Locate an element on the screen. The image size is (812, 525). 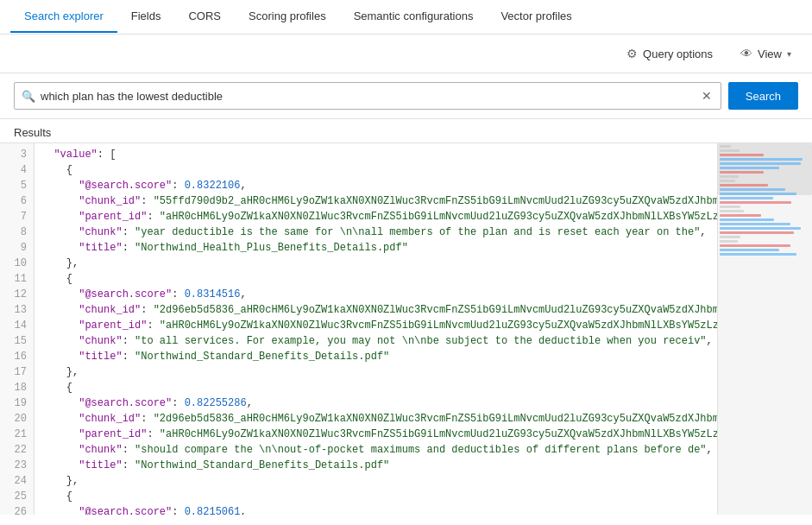
search-icon: 🔍 is located at coordinates (28, 97).